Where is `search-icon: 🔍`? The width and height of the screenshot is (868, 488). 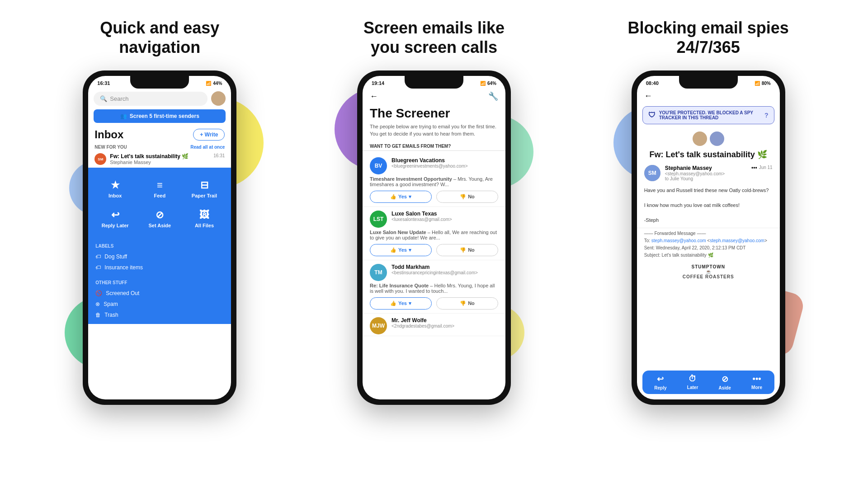 search-icon: 🔍 is located at coordinates (104, 99).